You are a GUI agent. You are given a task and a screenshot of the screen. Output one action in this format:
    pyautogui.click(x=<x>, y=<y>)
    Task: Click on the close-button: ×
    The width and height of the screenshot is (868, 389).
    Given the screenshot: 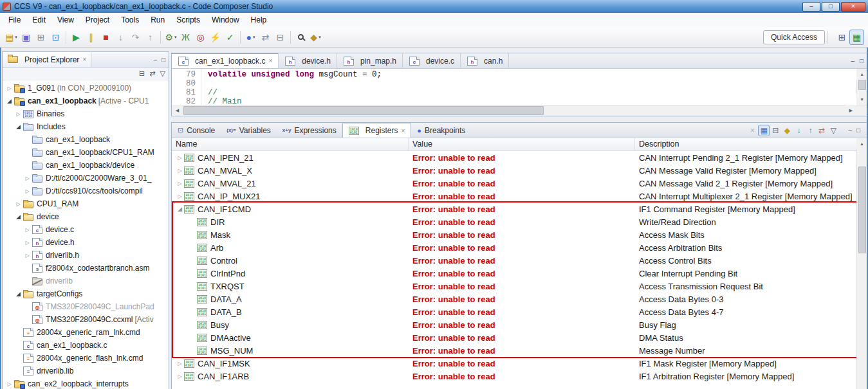 What is the action you would take?
    pyautogui.click(x=853, y=6)
    